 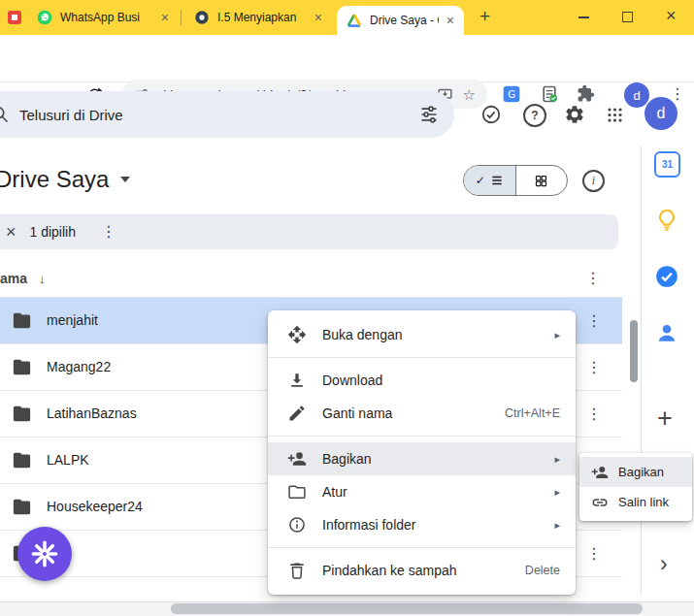 I want to click on view-toggle: ✓, so click(x=515, y=180).